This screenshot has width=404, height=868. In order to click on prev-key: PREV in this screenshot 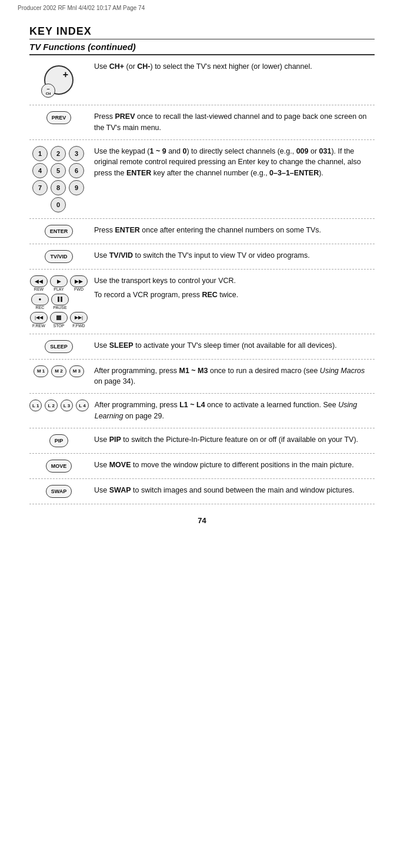, I will do `click(59, 118)`.